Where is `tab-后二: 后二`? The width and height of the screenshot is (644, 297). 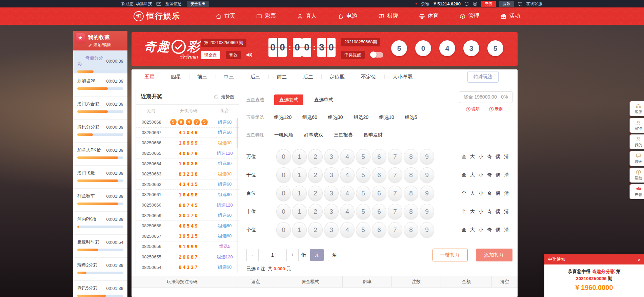 tab-后二: 后二 is located at coordinates (308, 77).